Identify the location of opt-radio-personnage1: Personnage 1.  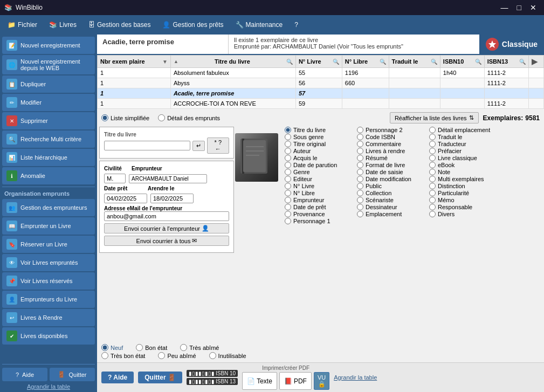
(320, 221).